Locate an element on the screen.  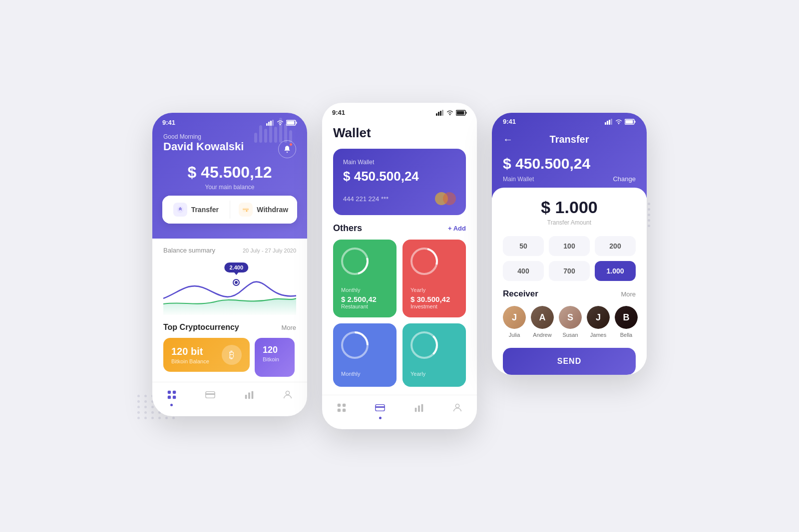
add-button: + Add is located at coordinates (457, 229).